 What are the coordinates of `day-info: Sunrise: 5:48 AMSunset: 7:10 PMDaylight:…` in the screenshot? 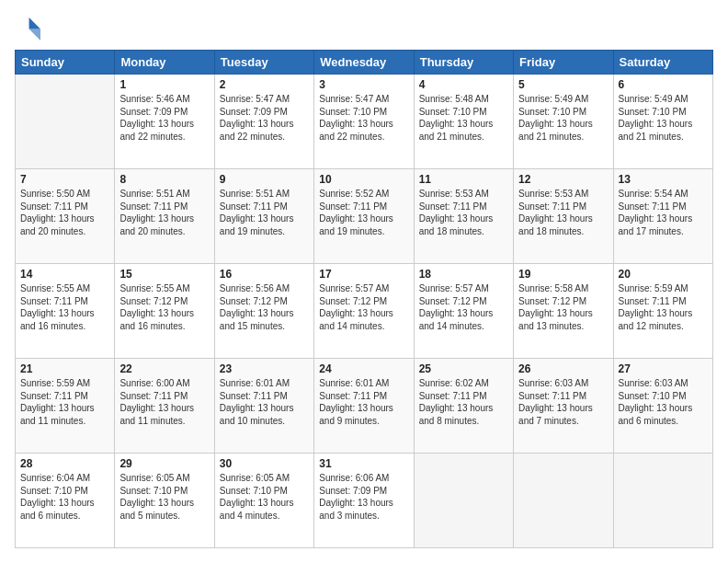 It's located at (463, 118).